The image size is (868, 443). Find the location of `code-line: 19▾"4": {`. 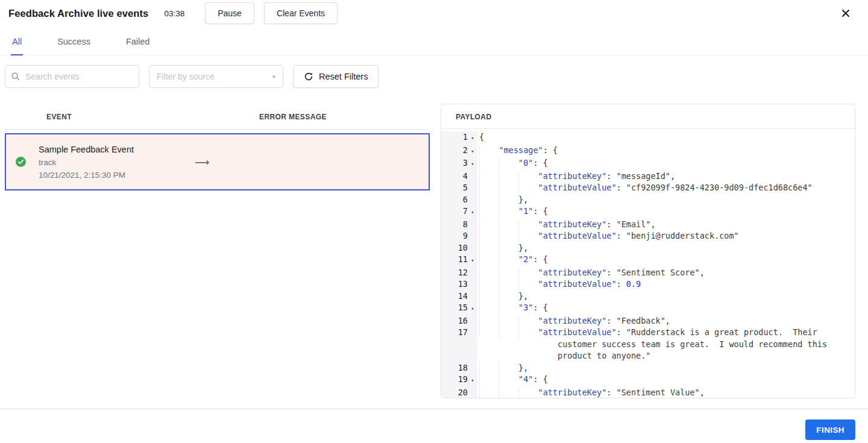

code-line: 19▾"4": { is located at coordinates (648, 380).